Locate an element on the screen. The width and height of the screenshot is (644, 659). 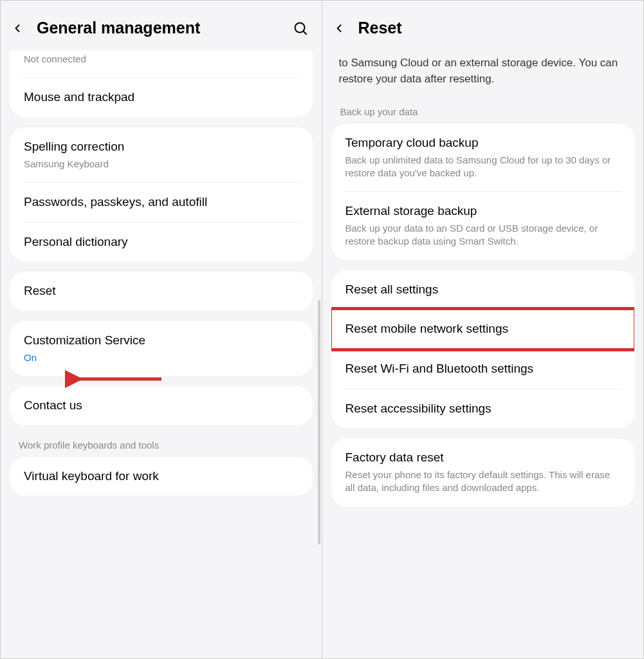
item-title: Contact us is located at coordinates (161, 405).